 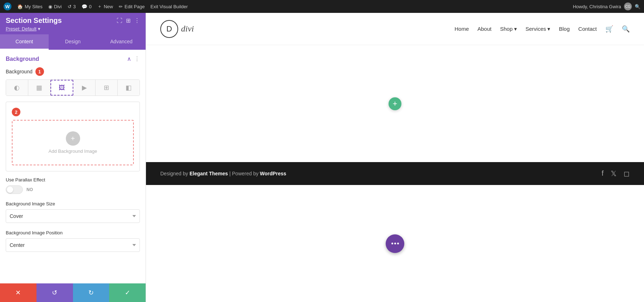 What do you see at coordinates (99, 6) in the screenshot?
I see `plus-icon: ＋` at bounding box center [99, 6].